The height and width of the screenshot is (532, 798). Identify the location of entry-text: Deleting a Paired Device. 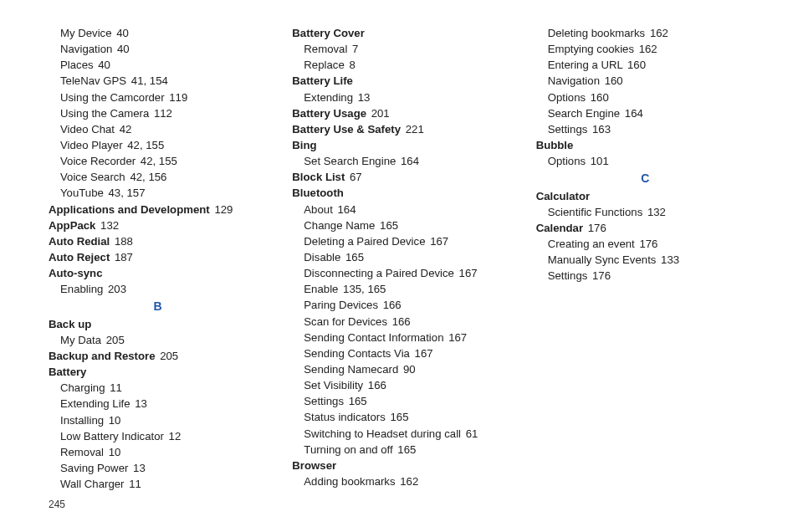
(365, 241).